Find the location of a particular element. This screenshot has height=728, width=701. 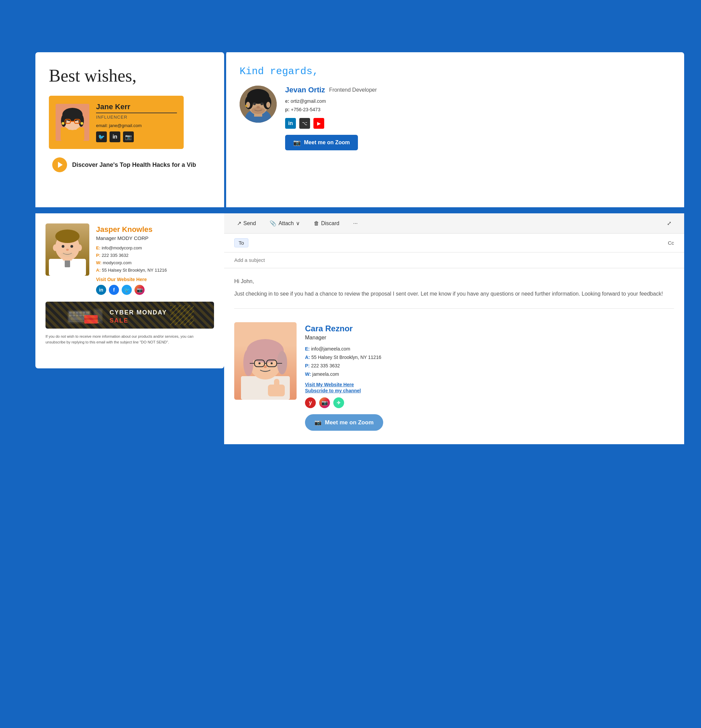

body-greeting: Hi John, is located at coordinates (454, 282).